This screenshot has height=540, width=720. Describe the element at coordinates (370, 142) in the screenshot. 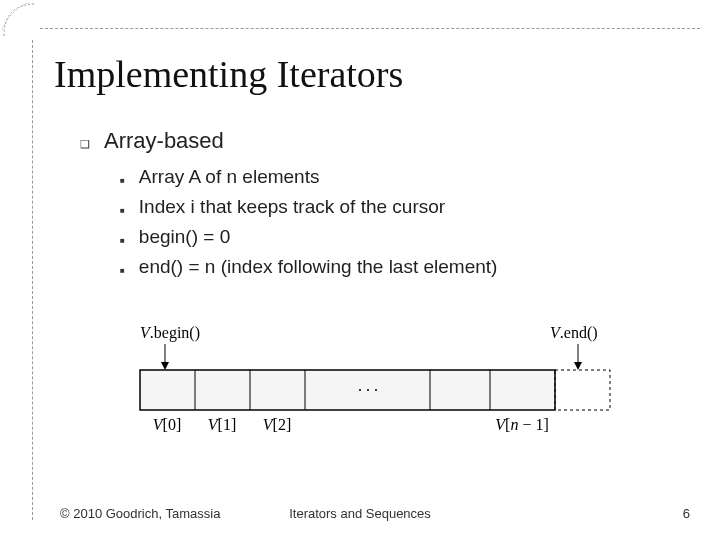

I see `bullet-array-based: ❑ Array-based` at that location.